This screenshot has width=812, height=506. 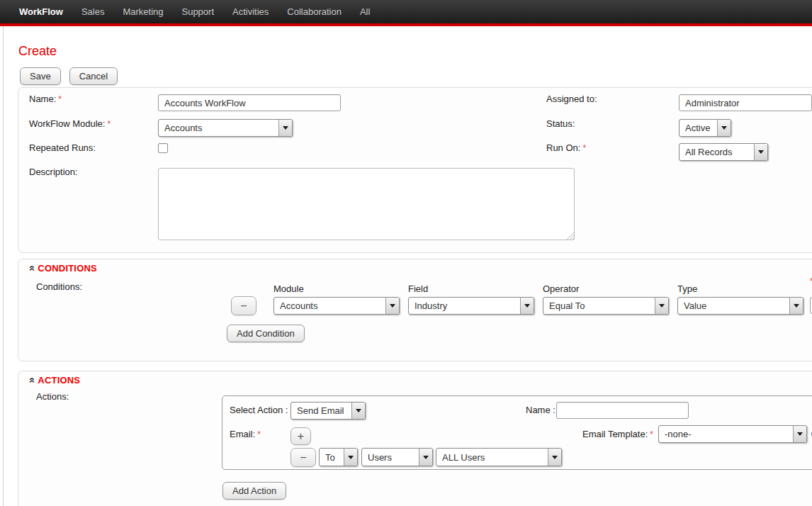 What do you see at coordinates (618, 434) in the screenshot?
I see `email-template-label: Email Template:*` at bounding box center [618, 434].